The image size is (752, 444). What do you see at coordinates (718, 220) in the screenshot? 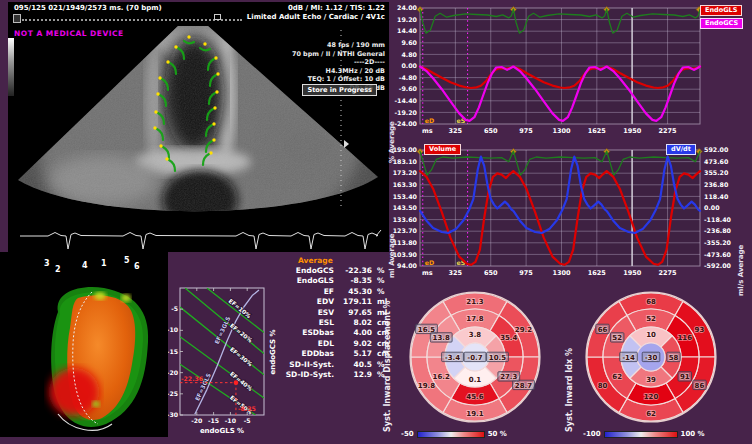
I see `svg-text: -118.40` at bounding box center [718, 220].